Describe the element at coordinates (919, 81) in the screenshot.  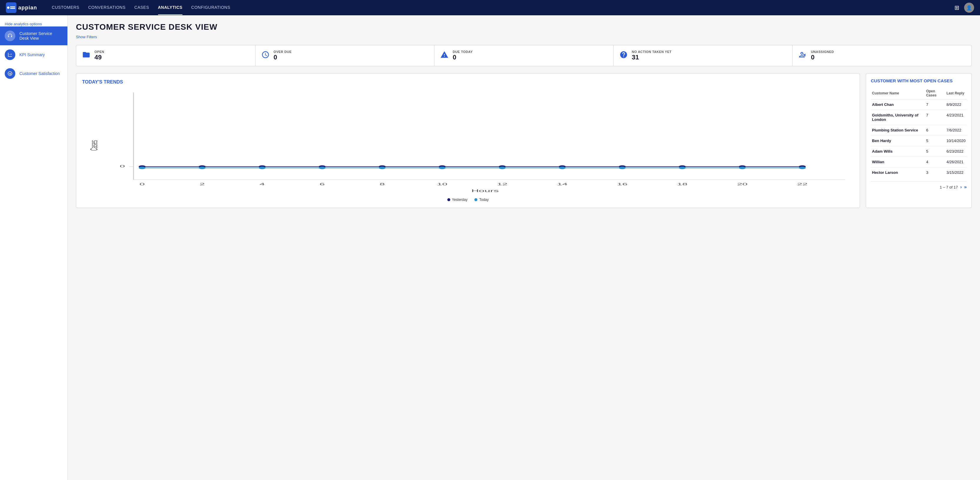
I see `customer-table-title: CUSTOMER WITH MOST OPEN CASES` at that location.